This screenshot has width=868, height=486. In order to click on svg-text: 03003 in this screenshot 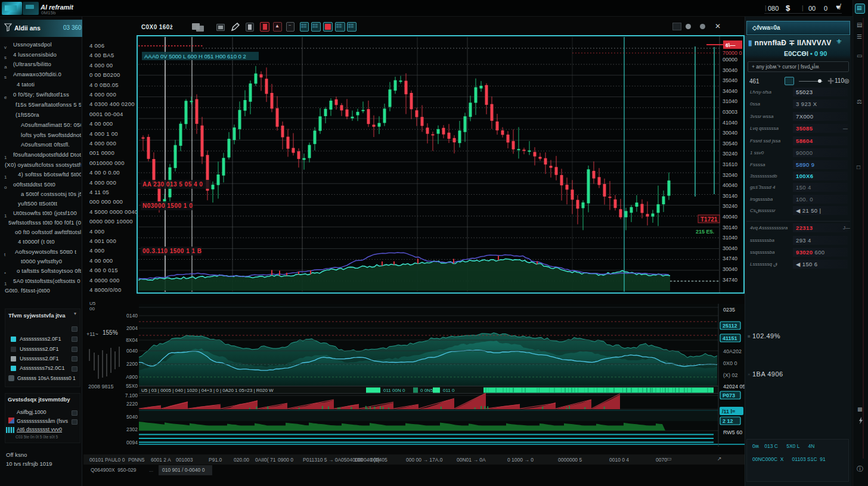, I will do `click(730, 112)`.